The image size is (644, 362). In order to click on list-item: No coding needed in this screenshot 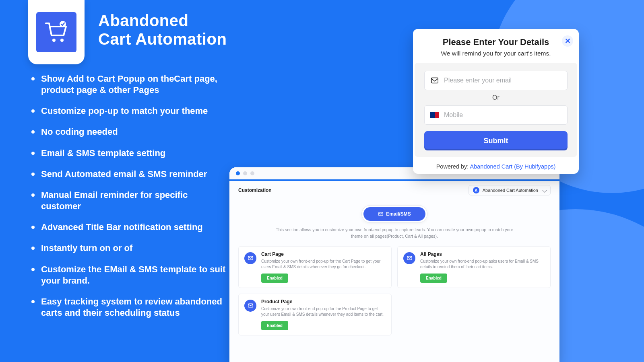, I will do `click(129, 132)`.